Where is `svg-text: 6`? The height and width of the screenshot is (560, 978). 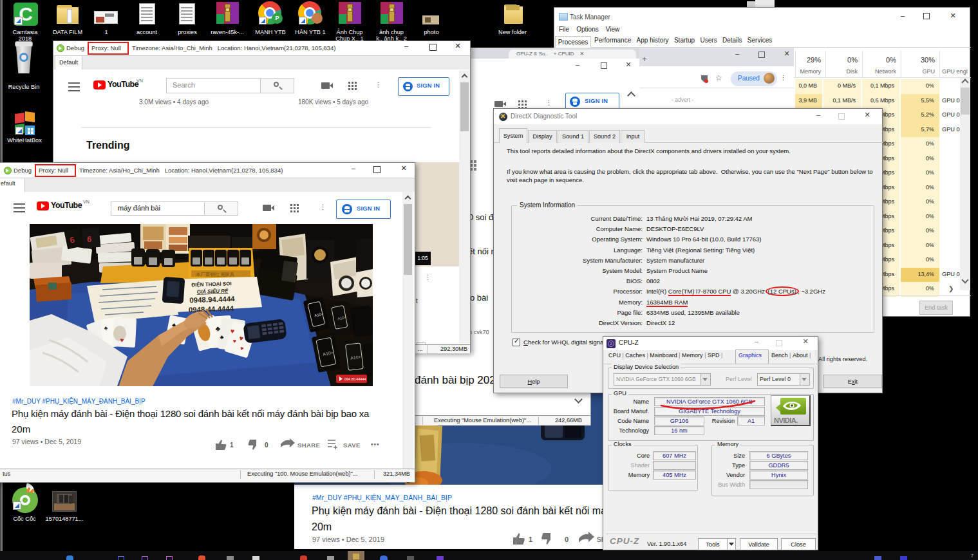 svg-text: 6 is located at coordinates (89, 239).